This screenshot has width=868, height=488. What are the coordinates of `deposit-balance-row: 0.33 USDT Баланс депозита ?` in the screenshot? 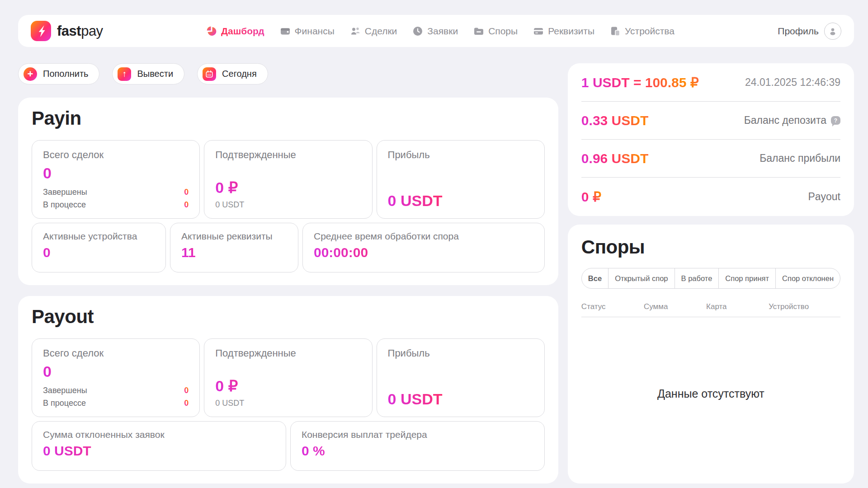 It's located at (711, 121).